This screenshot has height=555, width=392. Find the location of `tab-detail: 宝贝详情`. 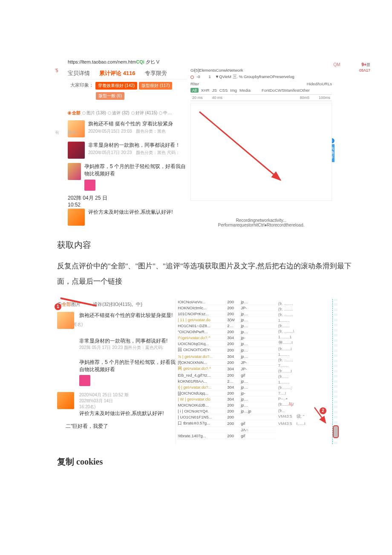

tab-detail: 宝贝详情 is located at coordinates (79, 73).